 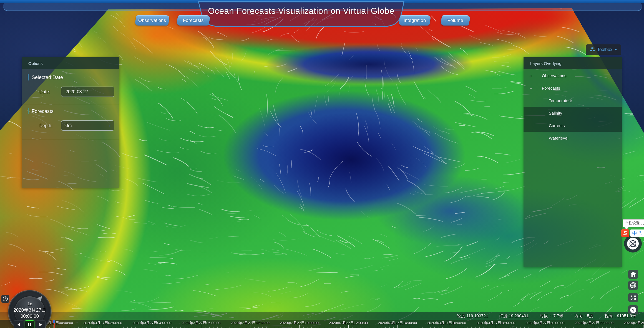 I want to click on timeline-scrubber-flag, so click(x=54, y=321).